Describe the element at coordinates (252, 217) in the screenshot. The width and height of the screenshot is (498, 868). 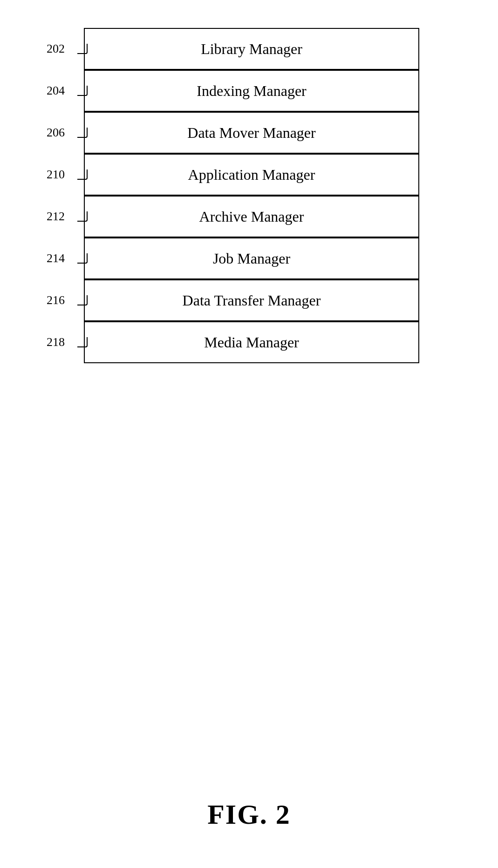
I see `block-box-212: Archive Manager` at that location.